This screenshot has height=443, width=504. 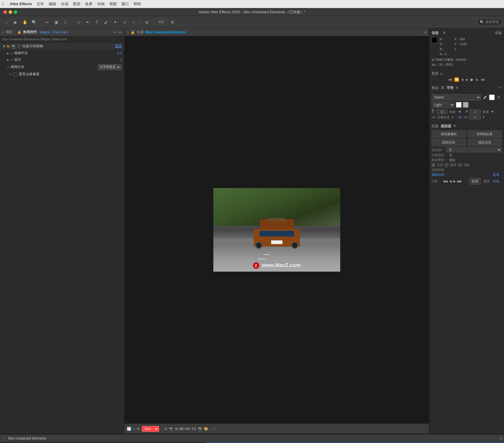 I want to click on tab-menu-icon: ≡, so click(x=444, y=33).